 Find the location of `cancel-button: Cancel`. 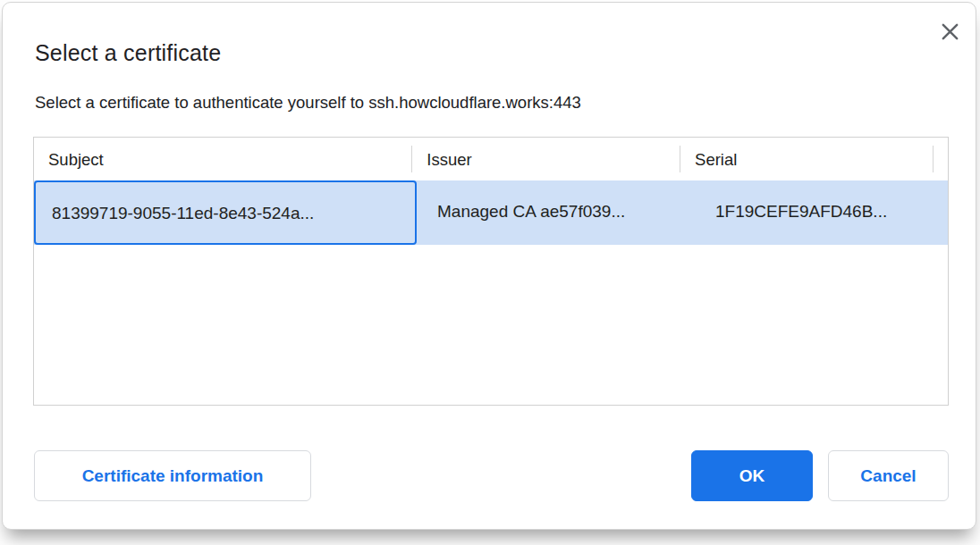

cancel-button: Cancel is located at coordinates (889, 475).